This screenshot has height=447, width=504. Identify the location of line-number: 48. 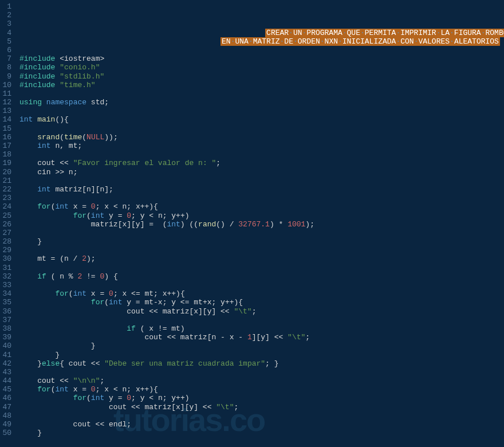
(7, 416).